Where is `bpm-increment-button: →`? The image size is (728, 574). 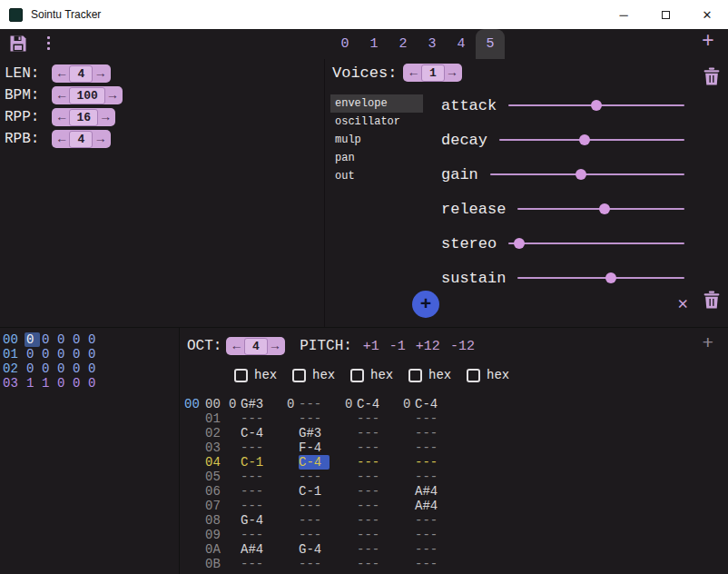
bpm-increment-button: → is located at coordinates (113, 95).